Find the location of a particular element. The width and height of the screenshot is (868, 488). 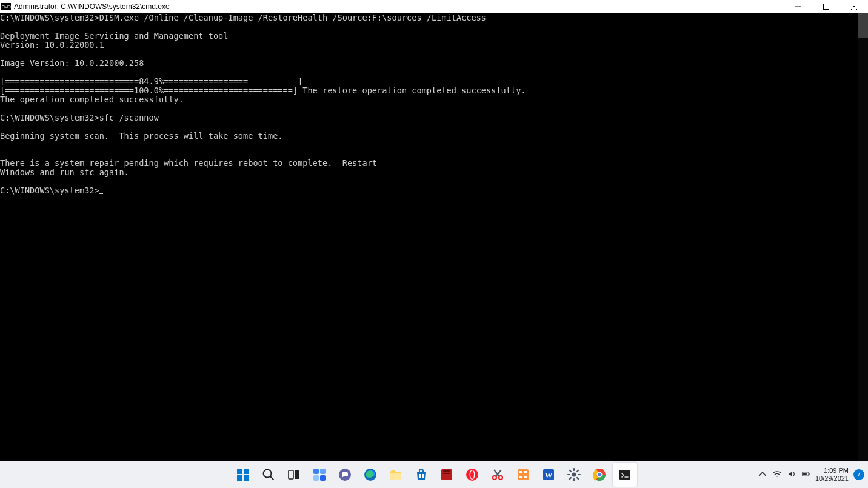

taskbar-app-red-icon is located at coordinates (447, 475).